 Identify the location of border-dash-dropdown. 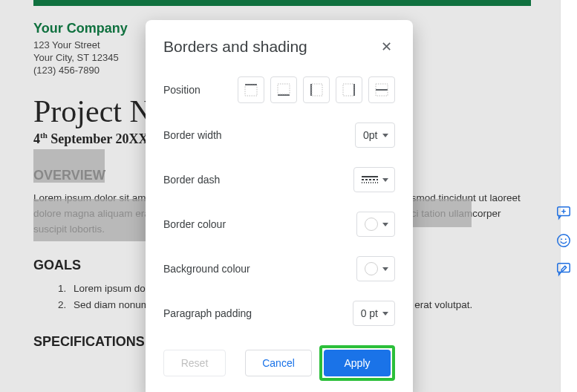
(374, 180).